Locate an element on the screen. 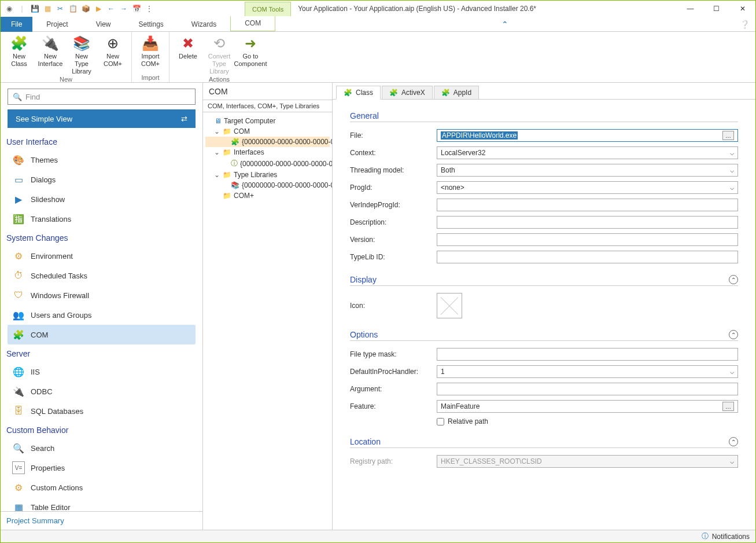 This screenshot has width=756, height=543. menu-wizards: Wizards is located at coordinates (204, 24).